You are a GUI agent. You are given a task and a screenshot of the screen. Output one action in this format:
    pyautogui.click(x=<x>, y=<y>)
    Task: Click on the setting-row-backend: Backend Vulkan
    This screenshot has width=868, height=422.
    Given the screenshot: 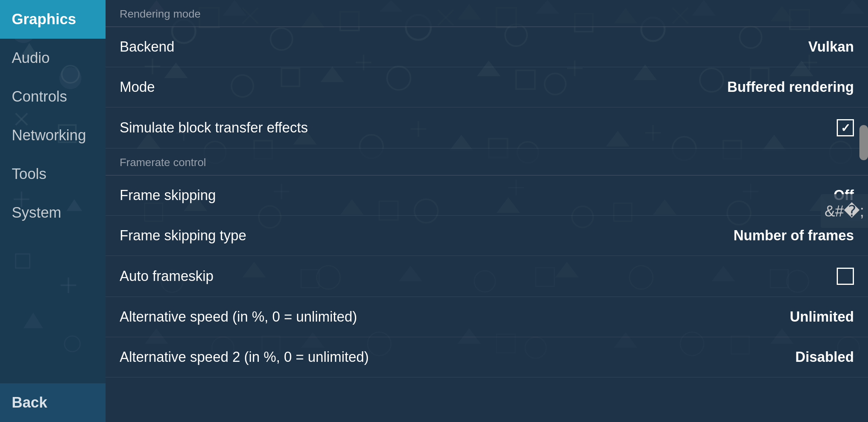 What is the action you would take?
    pyautogui.click(x=487, y=47)
    